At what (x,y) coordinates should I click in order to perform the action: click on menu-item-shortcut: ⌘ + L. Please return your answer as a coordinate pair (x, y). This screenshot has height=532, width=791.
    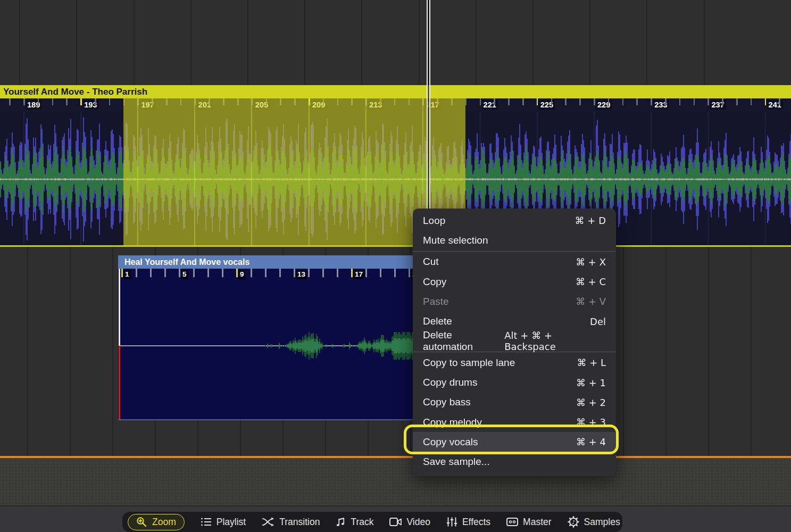
    Looking at the image, I should click on (592, 363).